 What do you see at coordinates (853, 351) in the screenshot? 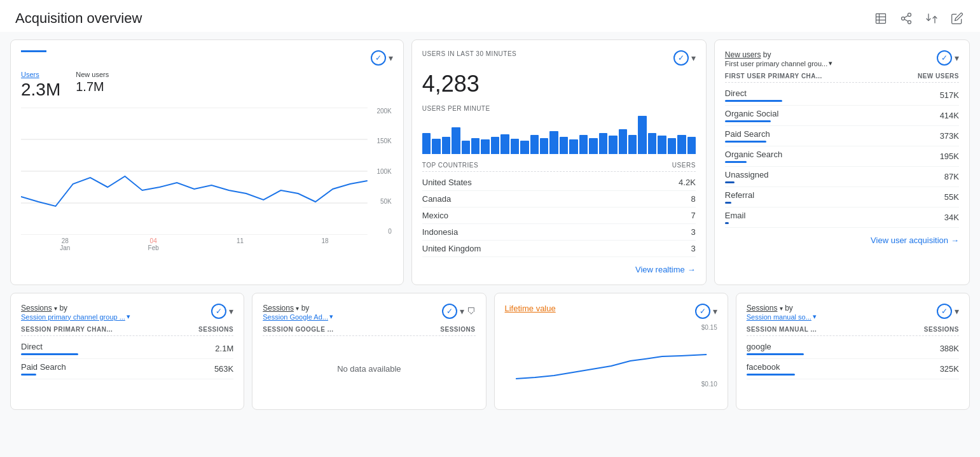
I see `sessions-manual-card: Sessions ▾ by Session manual so... ▾ ✓ ▾…` at bounding box center [853, 351].